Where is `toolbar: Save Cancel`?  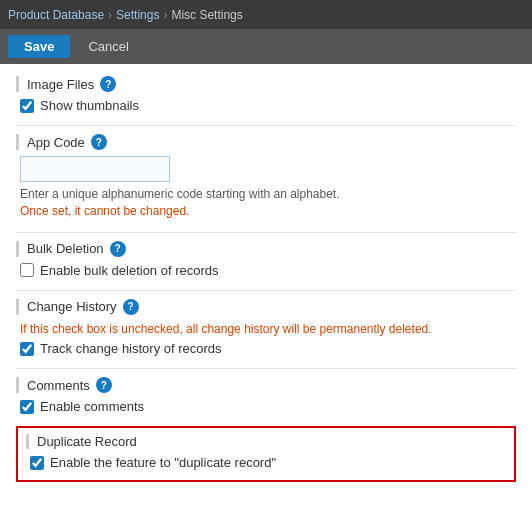
toolbar: Save Cancel is located at coordinates (266, 46).